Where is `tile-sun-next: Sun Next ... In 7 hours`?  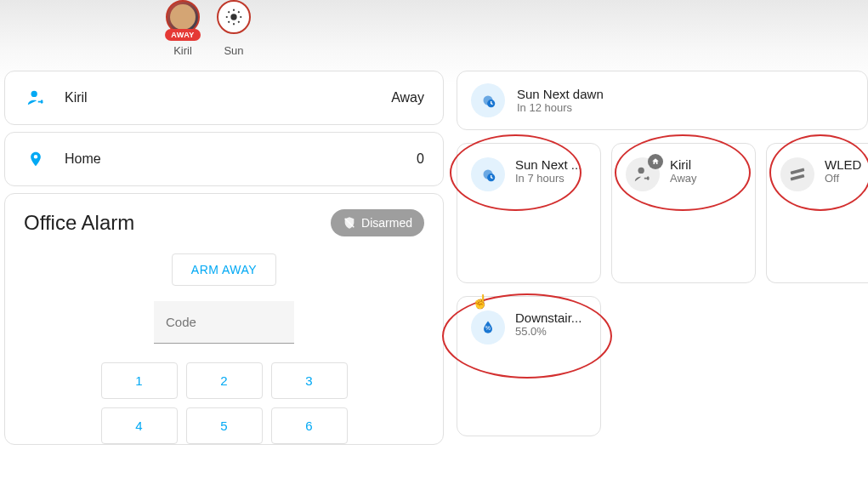 tile-sun-next: Sun Next ... In 7 hours is located at coordinates (529, 213).